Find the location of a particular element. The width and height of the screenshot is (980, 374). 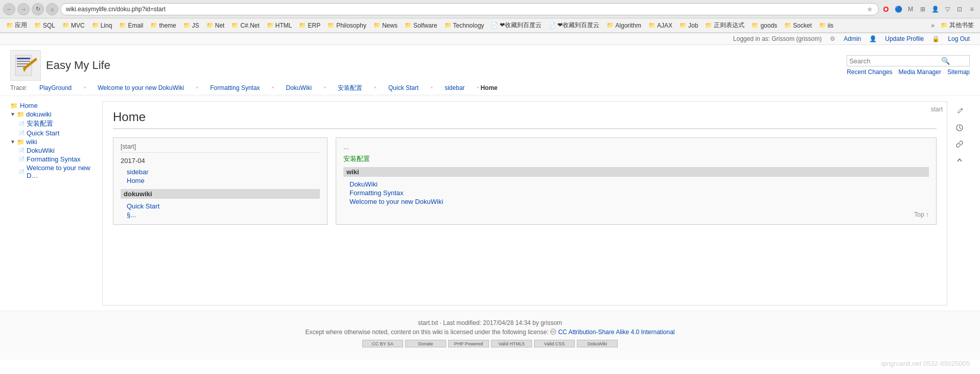

sidebar-dokuwiki-link: dokuwiki is located at coordinates (39, 114).